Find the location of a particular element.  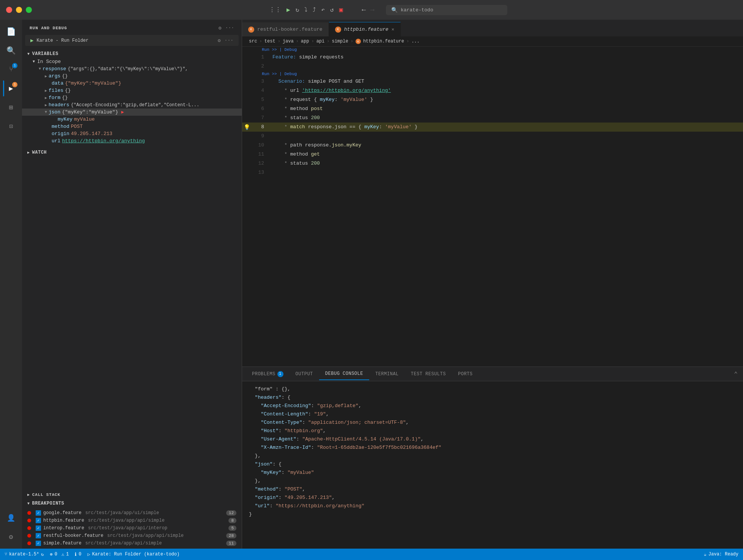

remote-icon: ⊡ is located at coordinates (11, 126).